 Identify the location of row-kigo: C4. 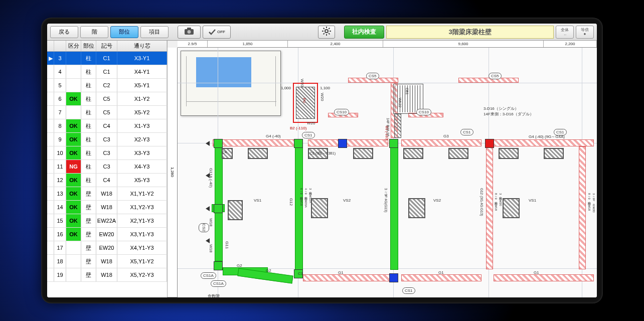
(107, 180).